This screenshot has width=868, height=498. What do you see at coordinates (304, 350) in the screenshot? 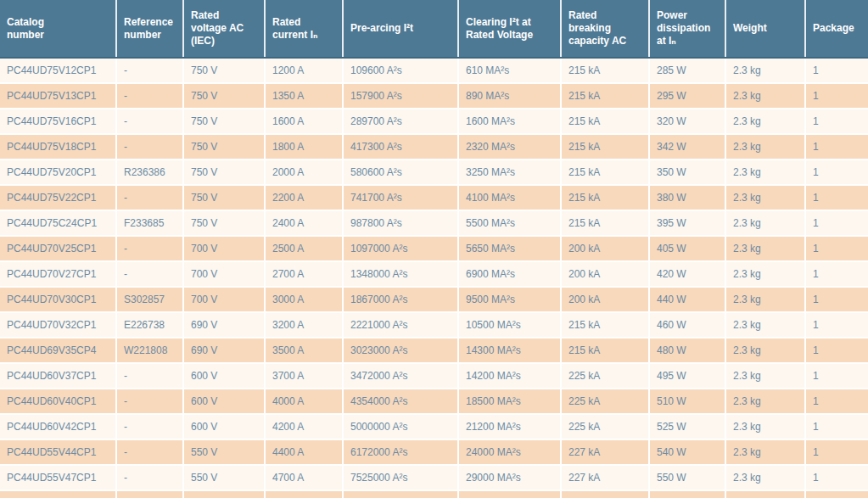
I see `cell-rated-current: 3500 A` at bounding box center [304, 350].